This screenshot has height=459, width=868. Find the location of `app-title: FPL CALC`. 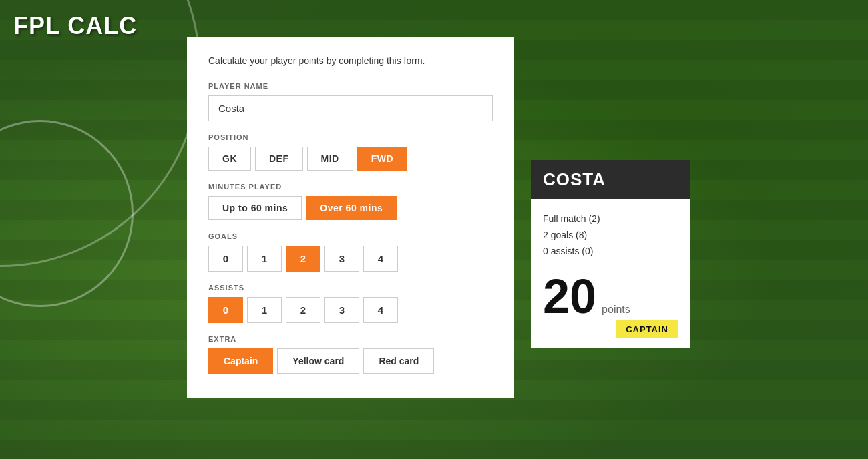

app-title: FPL CALC is located at coordinates (75, 26).